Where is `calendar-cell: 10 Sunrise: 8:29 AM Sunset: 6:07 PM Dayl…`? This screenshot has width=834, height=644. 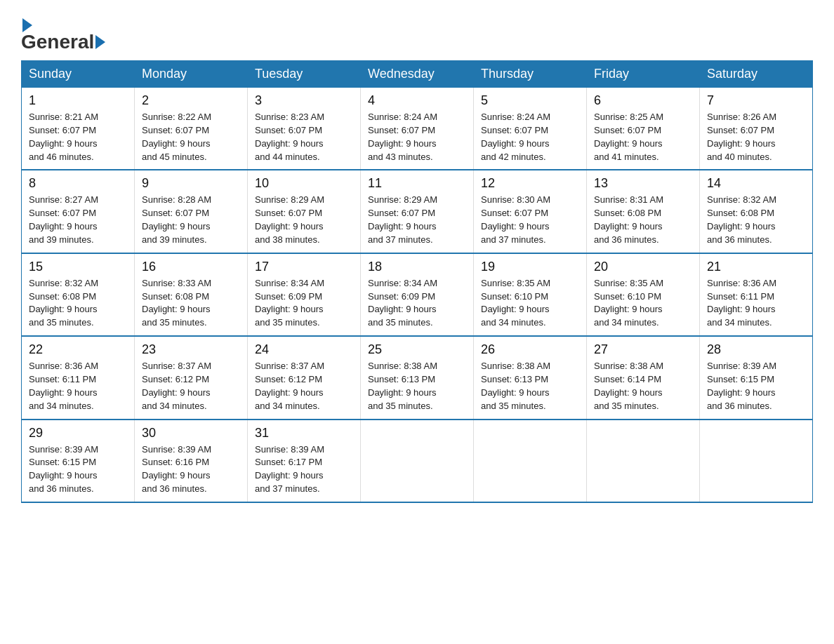 calendar-cell: 10 Sunrise: 8:29 AM Sunset: 6:07 PM Dayl… is located at coordinates (305, 211).